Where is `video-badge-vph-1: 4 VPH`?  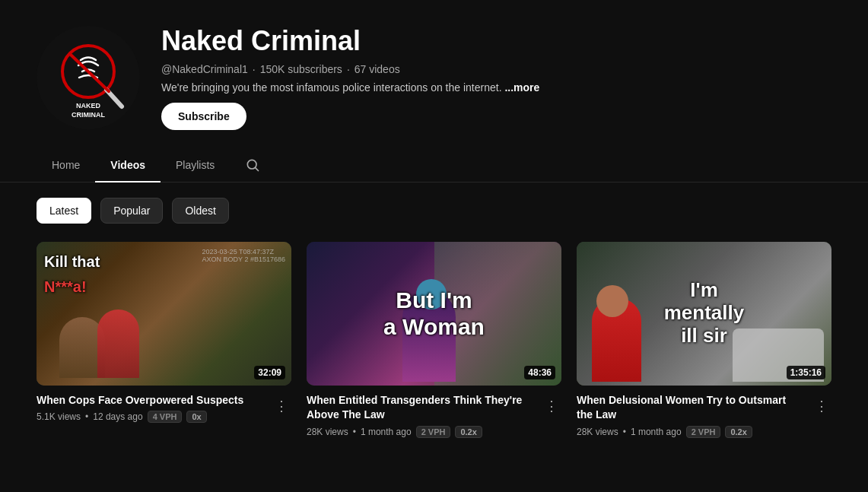
video-badge-vph-1: 4 VPH is located at coordinates (165, 417).